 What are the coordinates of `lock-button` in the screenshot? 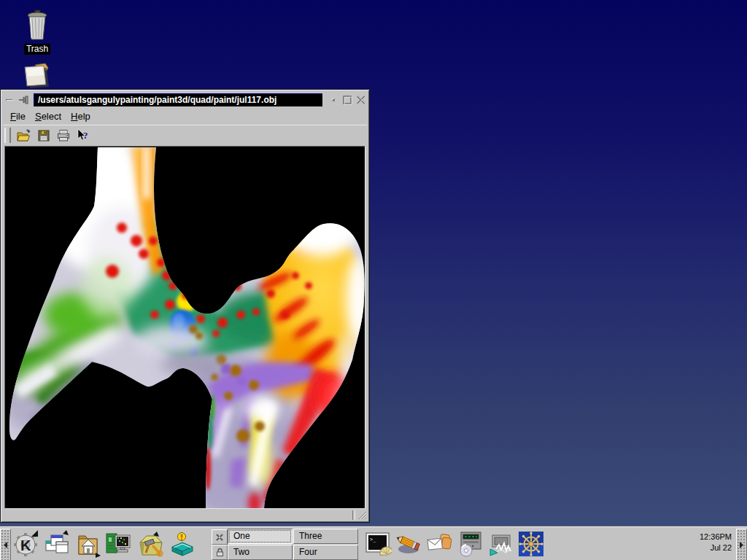 It's located at (220, 553).